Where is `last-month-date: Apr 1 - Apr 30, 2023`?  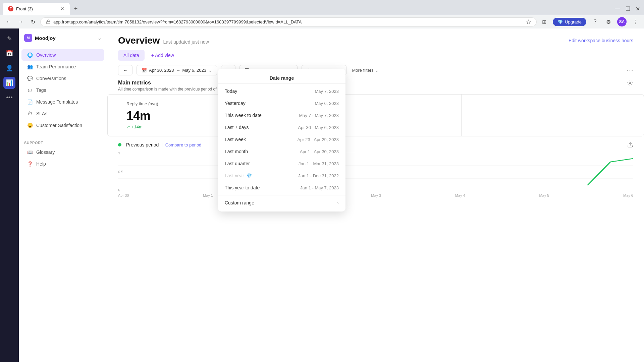
last-month-date: Apr 1 - Apr 30, 2023 is located at coordinates (319, 152).